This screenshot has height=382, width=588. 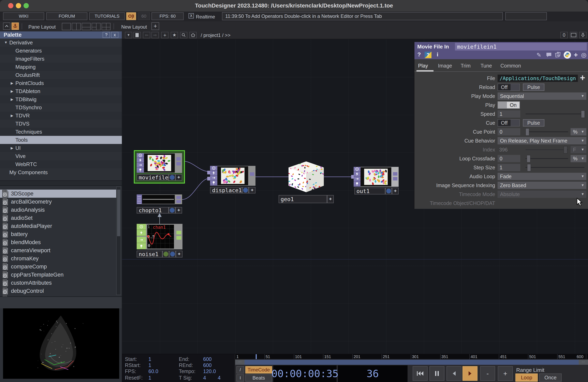 What do you see at coordinates (193, 35) in the screenshot?
I see `home-icon` at bounding box center [193, 35].